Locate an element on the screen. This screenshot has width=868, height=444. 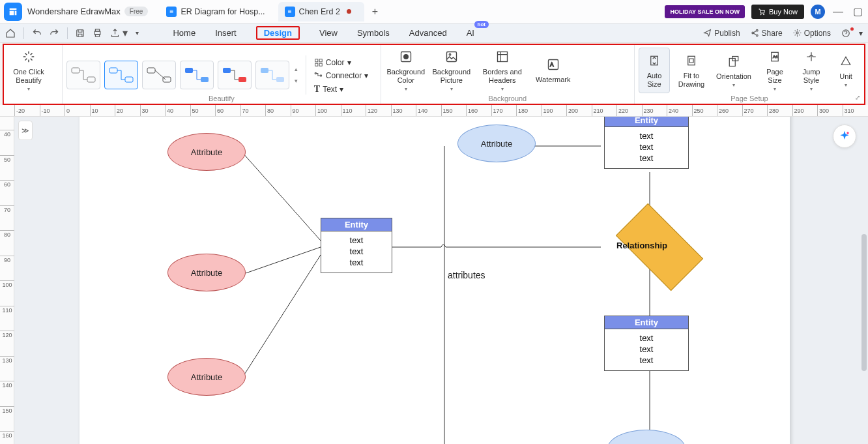
buy-now-button: Buy Now is located at coordinates (778, 12).